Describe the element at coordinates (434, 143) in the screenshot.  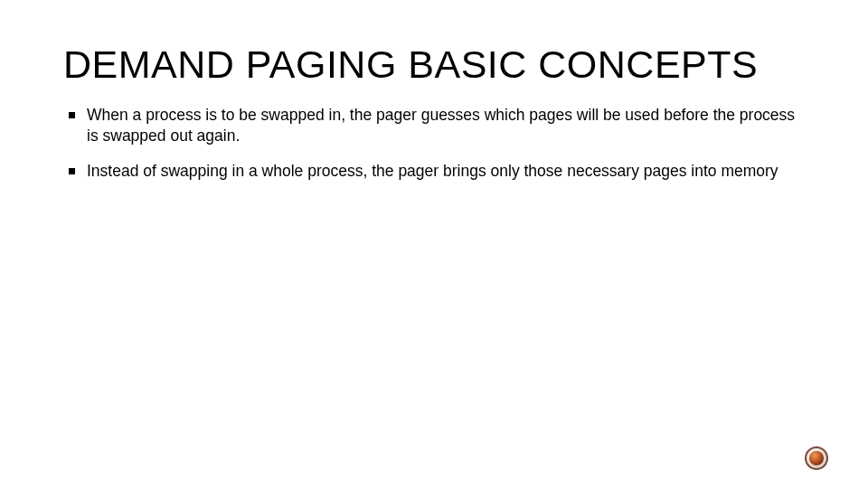
I see `bullet-list: When a process is to be swapped in, the …` at that location.